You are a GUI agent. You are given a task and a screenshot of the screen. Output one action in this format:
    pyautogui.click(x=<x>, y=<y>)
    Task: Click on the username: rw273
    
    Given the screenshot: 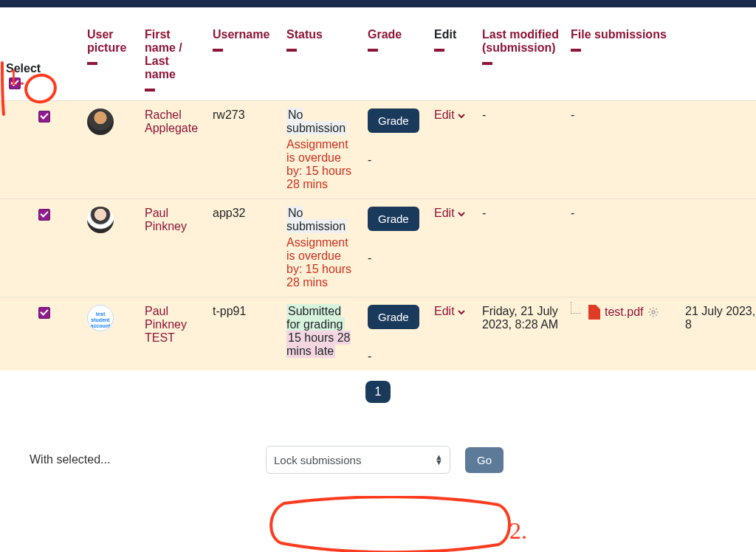 What is the action you would take?
    pyautogui.click(x=229, y=115)
    